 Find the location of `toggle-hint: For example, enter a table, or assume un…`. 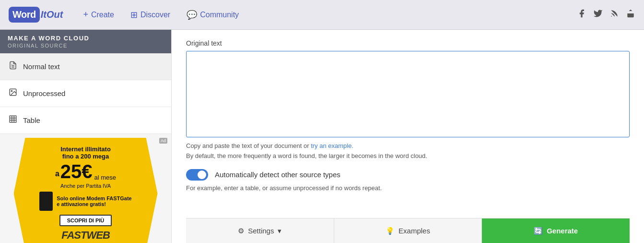

toggle-hint: For example, enter a table, or assume un… is located at coordinates (408, 188).